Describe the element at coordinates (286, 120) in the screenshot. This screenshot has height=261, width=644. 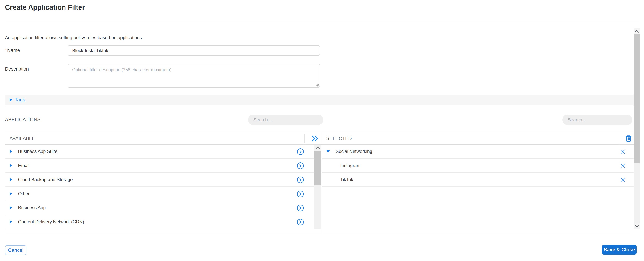
I see `available-search` at that location.